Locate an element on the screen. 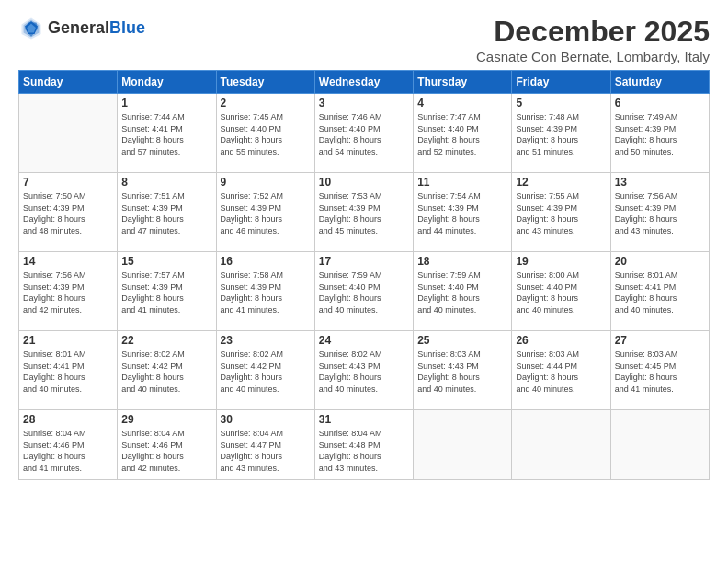 The height and width of the screenshot is (563, 728). title-area: December 2025 Casnate Con Bernate, Lomba… is located at coordinates (593, 40).